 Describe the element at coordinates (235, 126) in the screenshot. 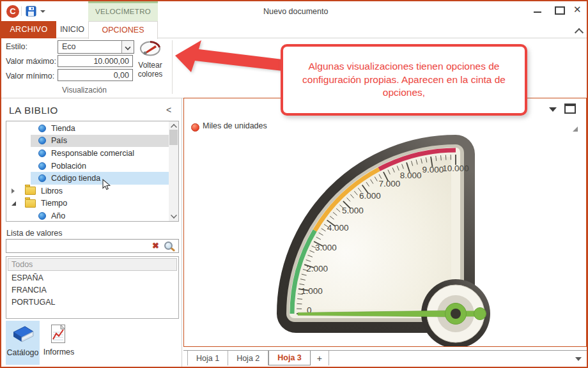

I see `legend-label: Miles de unidades` at that location.